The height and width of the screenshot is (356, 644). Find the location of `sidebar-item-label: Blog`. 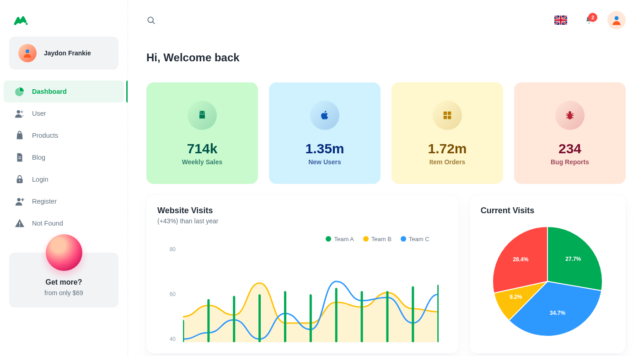

sidebar-item-label: Blog is located at coordinates (38, 157).